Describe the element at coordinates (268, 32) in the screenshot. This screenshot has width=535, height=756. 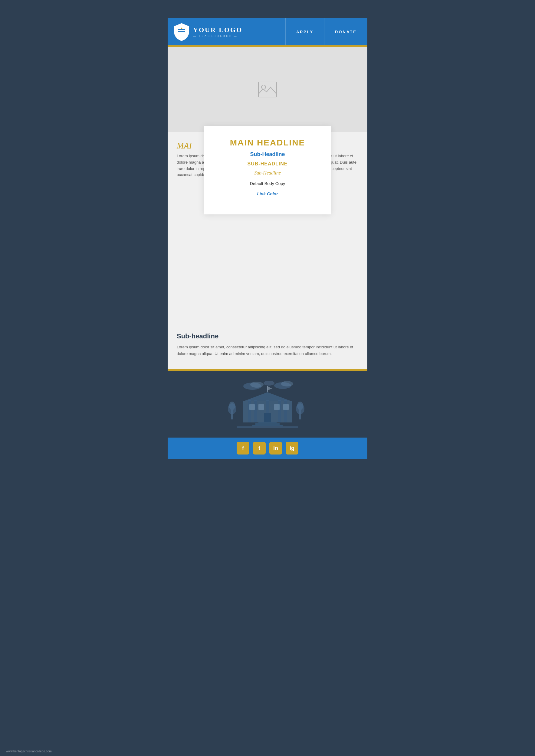
I see `email-header: Your Logo — Placeholder — APPLY DONATE` at that location.